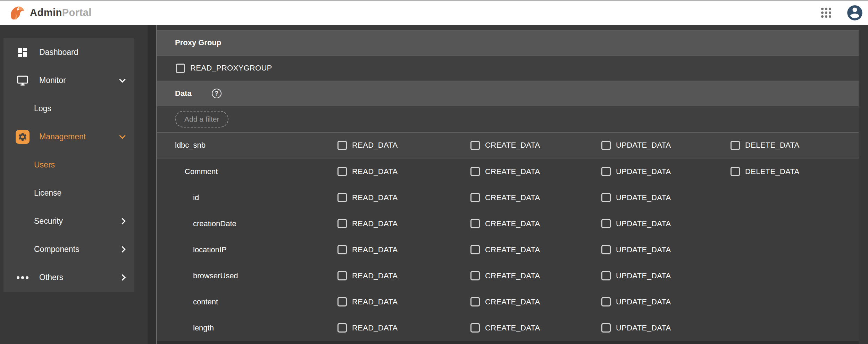 This screenshot has width=868, height=344. I want to click on checkbox-locationip-update_data, so click(606, 249).